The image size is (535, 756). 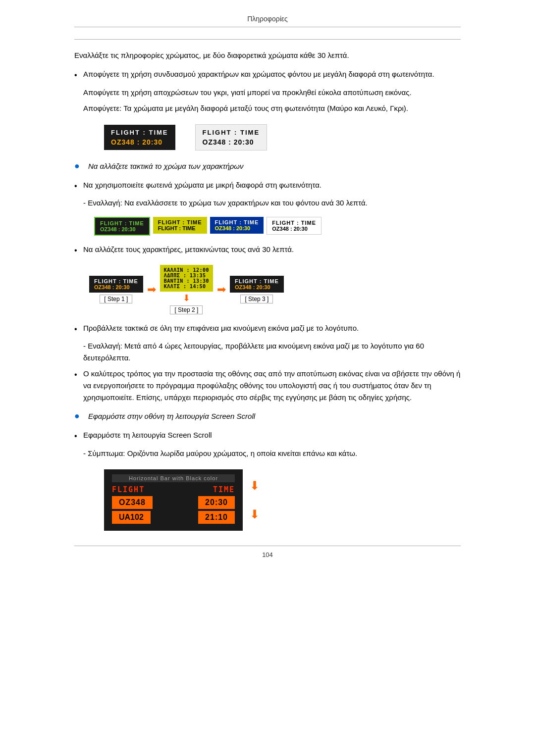 What do you see at coordinates (294, 226) in the screenshot?
I see `flight-box-white: FLIGHT : TIME OZ348 : 20:30` at bounding box center [294, 226].